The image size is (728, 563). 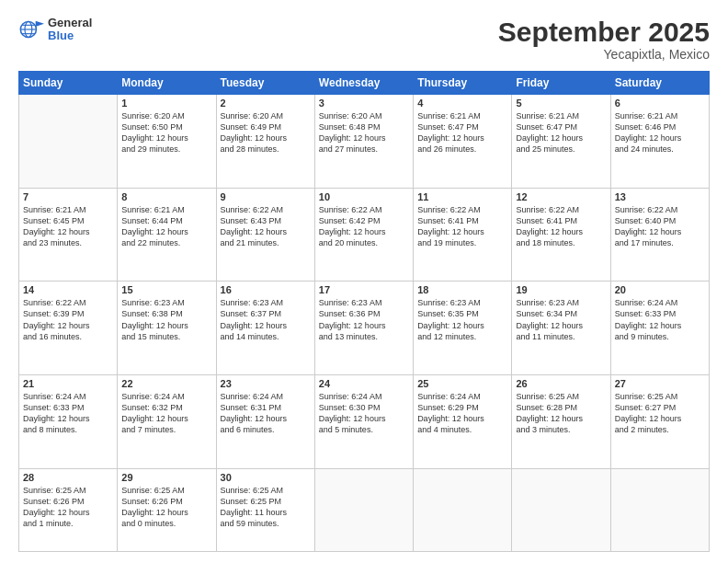 I want to click on day-number: 11, so click(x=462, y=197).